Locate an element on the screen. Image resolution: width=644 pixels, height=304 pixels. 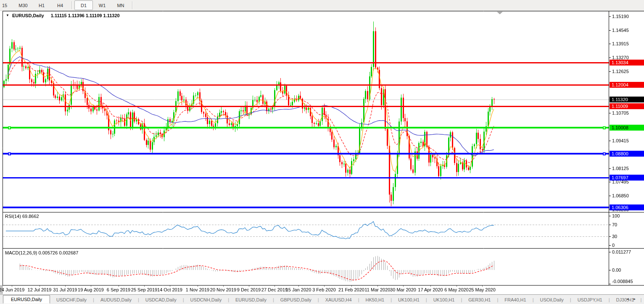
chart-ohlc-values: 1.11115 1.11396 1.11109 1.11320 is located at coordinates (85, 16).